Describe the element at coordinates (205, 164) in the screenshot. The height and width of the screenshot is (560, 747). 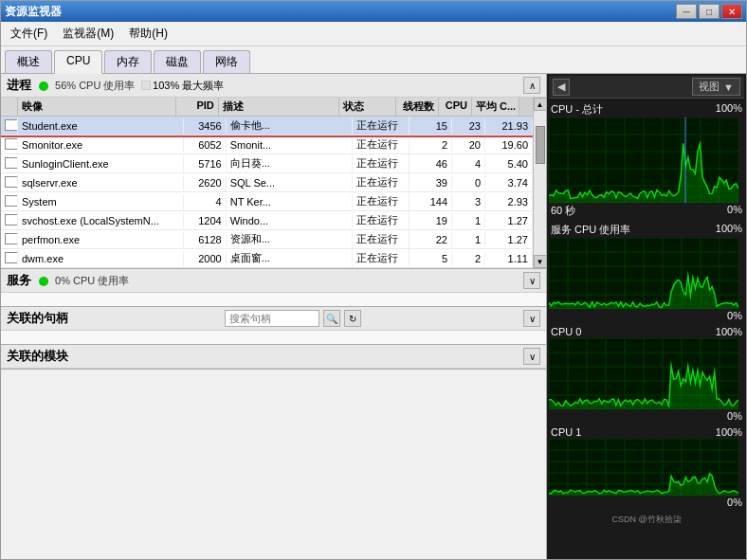
I see `row-pid-2: 5716` at that location.